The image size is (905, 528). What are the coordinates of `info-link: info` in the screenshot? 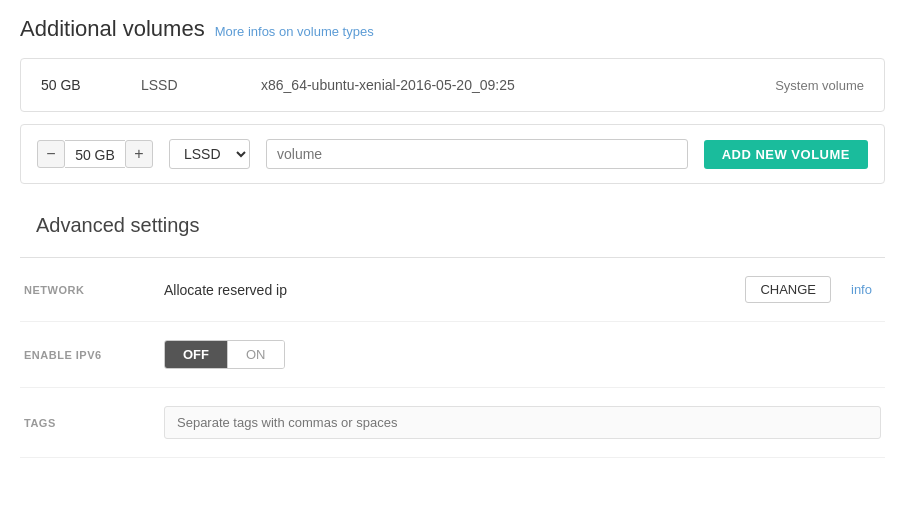 It's located at (866, 290).